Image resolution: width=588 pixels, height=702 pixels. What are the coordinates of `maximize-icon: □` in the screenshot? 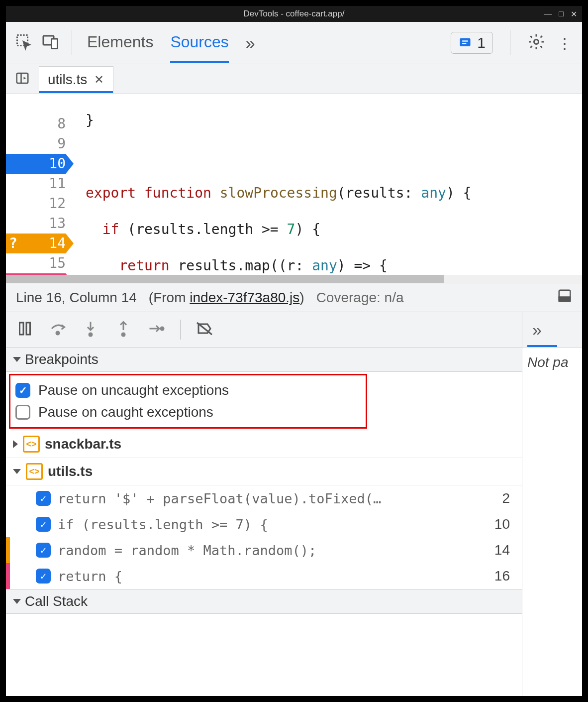 It's located at (561, 14).